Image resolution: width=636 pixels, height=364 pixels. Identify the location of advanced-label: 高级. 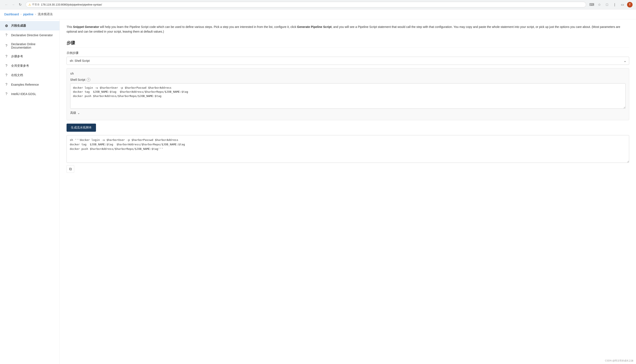
(73, 113).